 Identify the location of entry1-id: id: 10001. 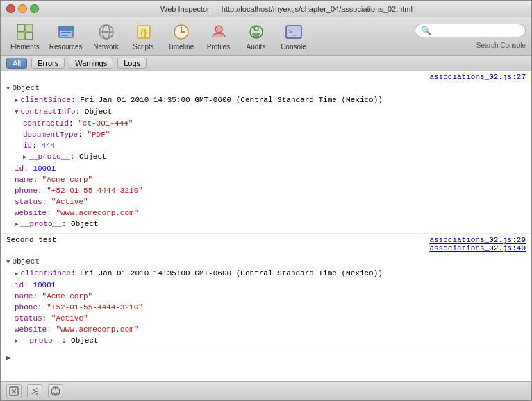
(266, 169).